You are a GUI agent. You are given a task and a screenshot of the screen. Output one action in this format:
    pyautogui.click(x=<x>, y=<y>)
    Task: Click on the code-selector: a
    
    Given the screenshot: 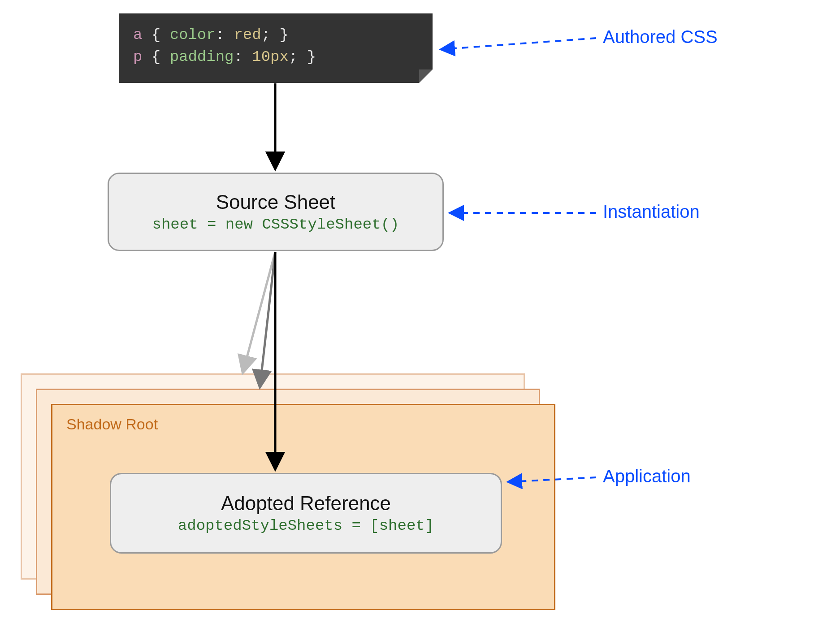 What is the action you would take?
    pyautogui.click(x=138, y=35)
    